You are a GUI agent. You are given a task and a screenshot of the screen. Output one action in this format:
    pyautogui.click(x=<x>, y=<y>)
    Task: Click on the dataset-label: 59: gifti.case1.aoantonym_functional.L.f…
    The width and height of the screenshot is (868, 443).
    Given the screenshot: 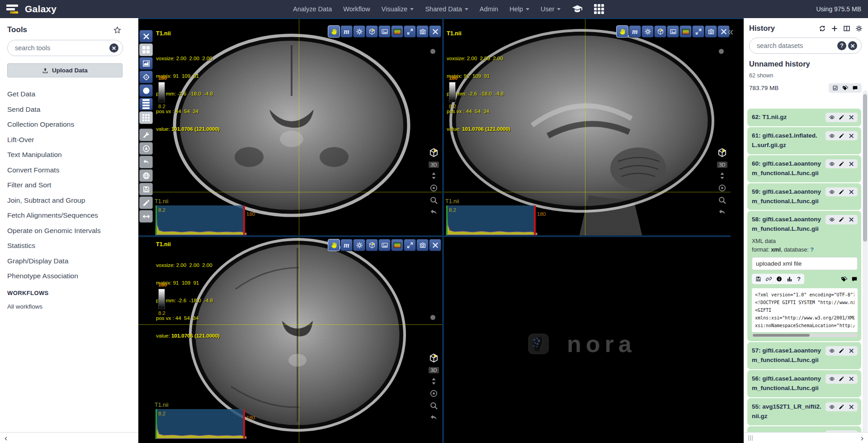 What is the action you would take?
    pyautogui.click(x=787, y=196)
    